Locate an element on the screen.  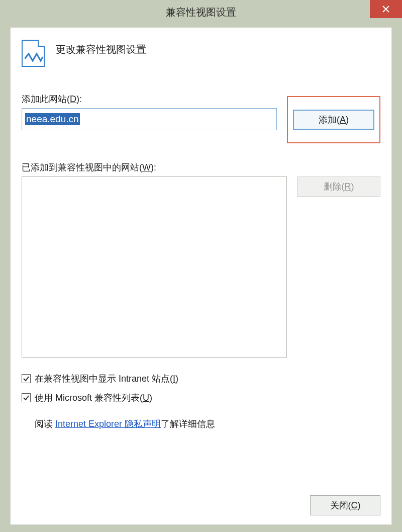
privacy-statement-link: Internet Explorer 隐私声明 is located at coordinates (108, 424).